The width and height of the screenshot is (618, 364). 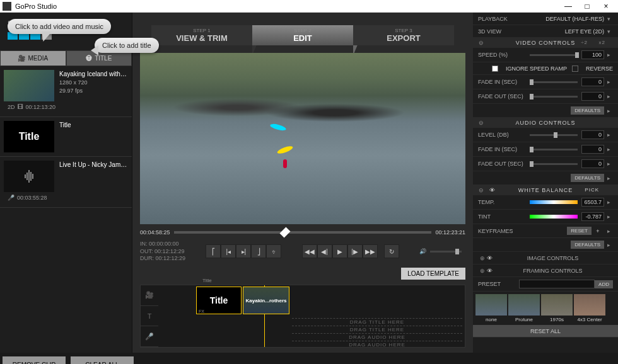 I want to click on mark-out-button: ⎦, so click(x=259, y=251).